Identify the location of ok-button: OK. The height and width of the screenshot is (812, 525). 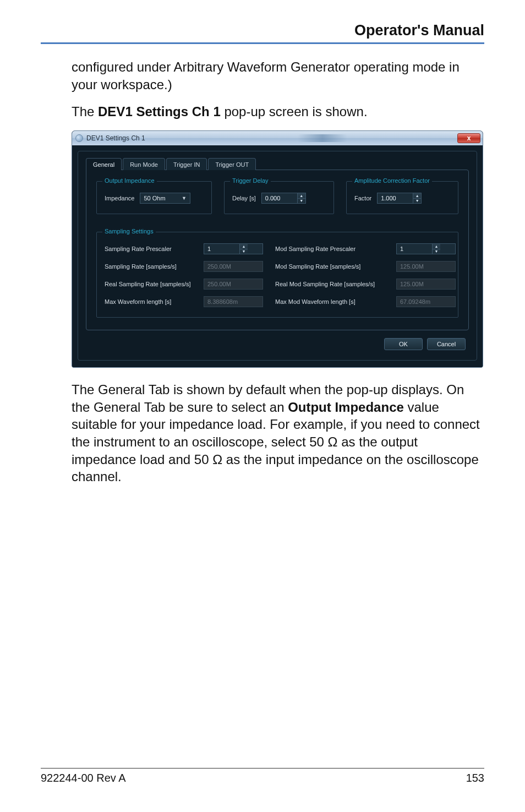
(403, 344).